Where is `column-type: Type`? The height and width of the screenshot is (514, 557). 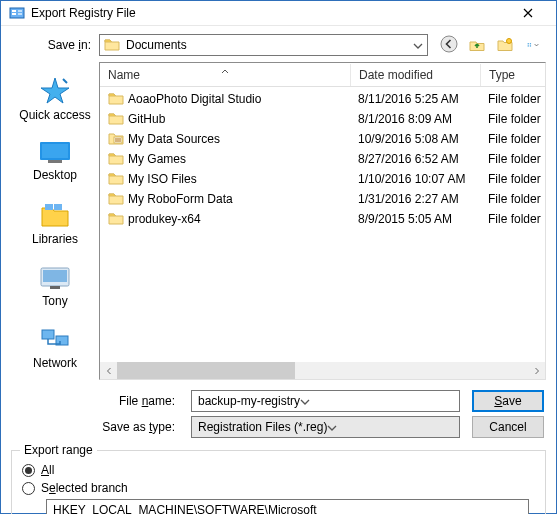 column-type: Type is located at coordinates (512, 75).